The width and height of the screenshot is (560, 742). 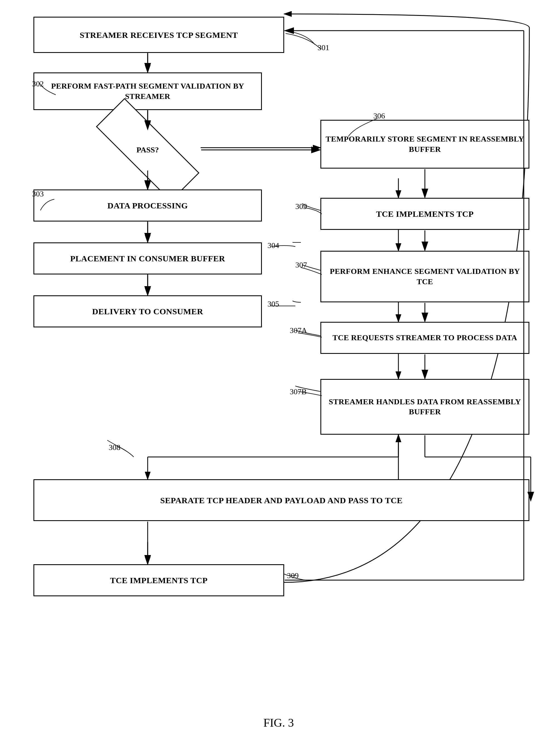 I want to click on box-fast-path-validation: PERFORM FAST-PATH SEGMENT VALIDATION BY …, so click(x=148, y=91).